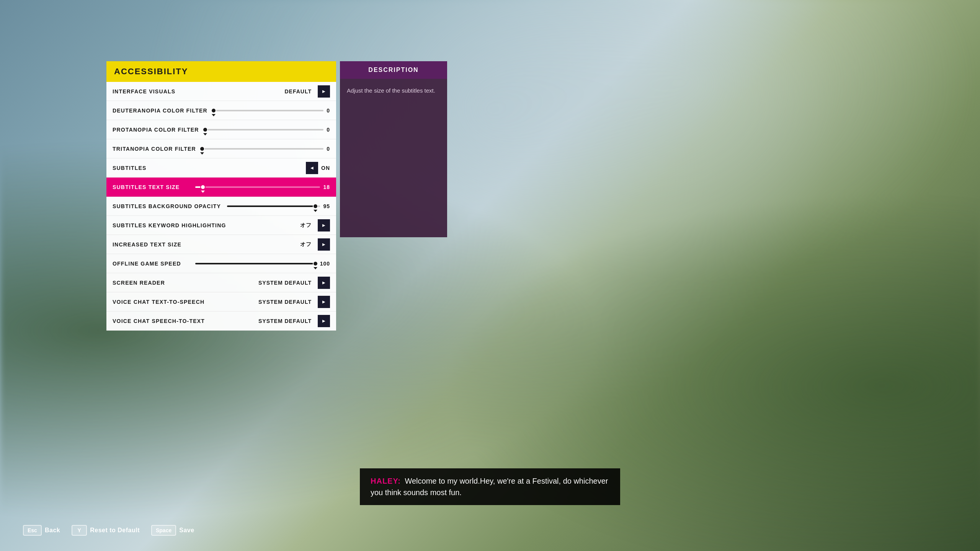  Describe the element at coordinates (285, 302) in the screenshot. I see `value-voice-chat-tts: SYSTEM DEFAULT` at that location.